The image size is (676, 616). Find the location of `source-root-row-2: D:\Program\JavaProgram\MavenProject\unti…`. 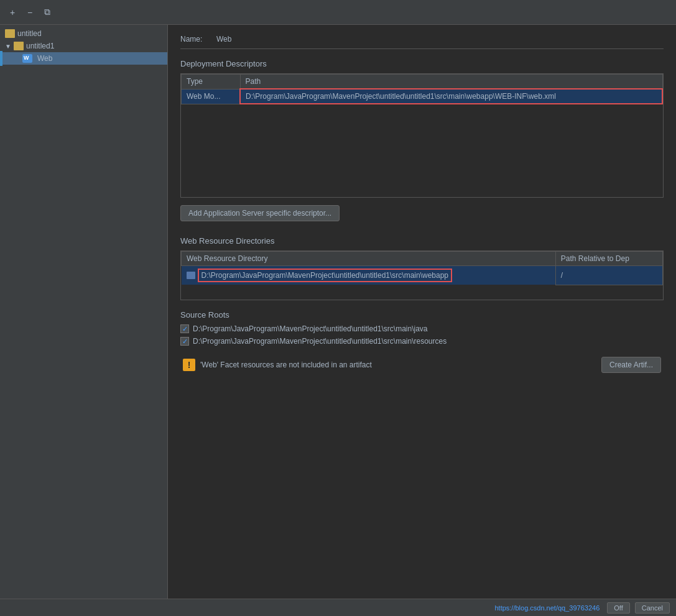

source-root-row-2: D:\Program\JavaProgram\MavenProject\unti… is located at coordinates (422, 341).